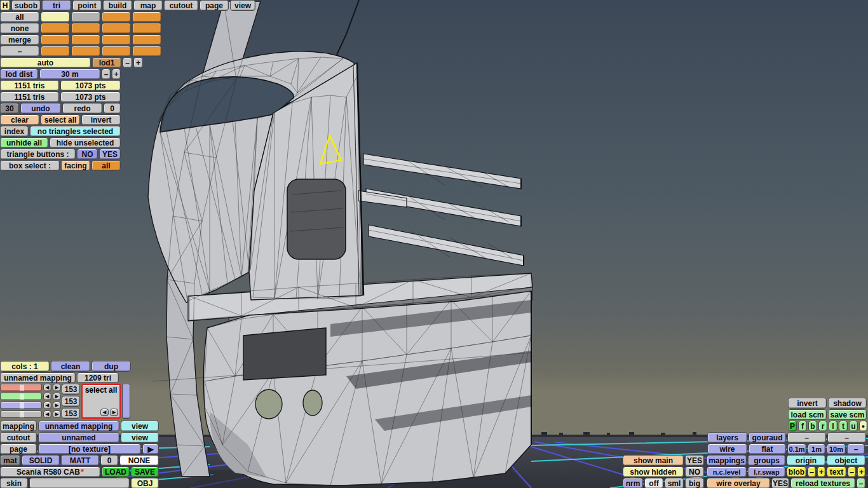  What do you see at coordinates (843, 426) in the screenshot?
I see `proj-t-button: t` at bounding box center [843, 426].